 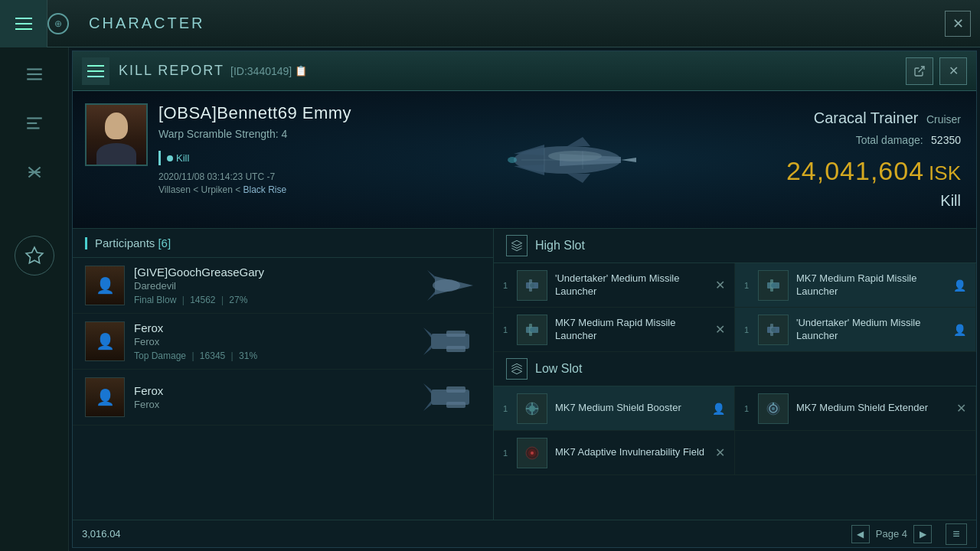 What do you see at coordinates (891, 534) in the screenshot?
I see `page-label: Page 4` at bounding box center [891, 534].